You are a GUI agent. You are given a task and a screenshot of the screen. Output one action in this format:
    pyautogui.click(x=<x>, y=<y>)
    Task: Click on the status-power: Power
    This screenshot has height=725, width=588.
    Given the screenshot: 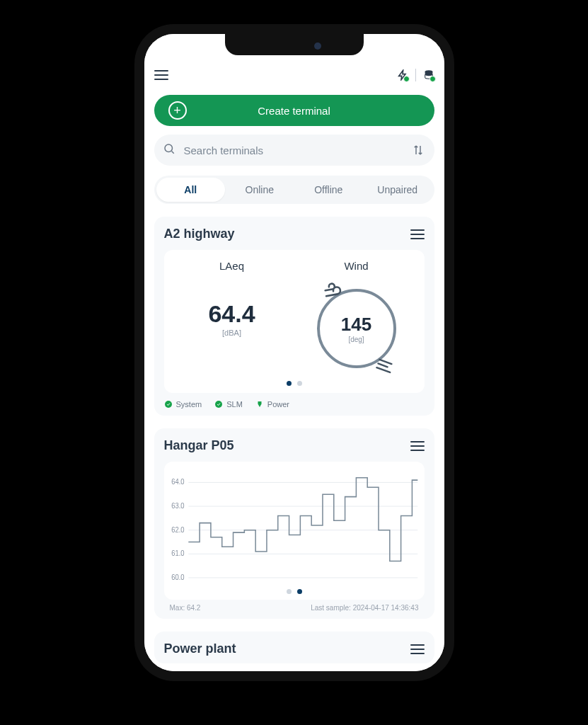 What is the action you would take?
    pyautogui.click(x=272, y=404)
    